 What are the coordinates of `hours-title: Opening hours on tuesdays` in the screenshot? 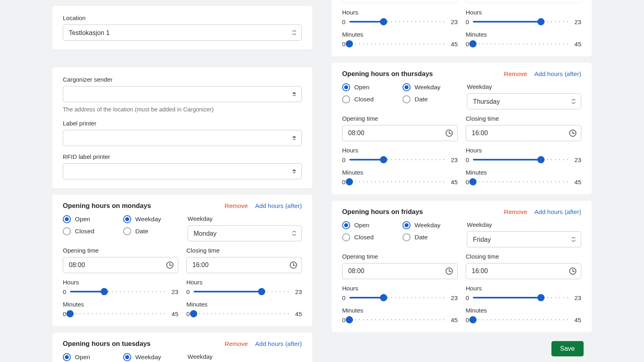 It's located at (140, 343).